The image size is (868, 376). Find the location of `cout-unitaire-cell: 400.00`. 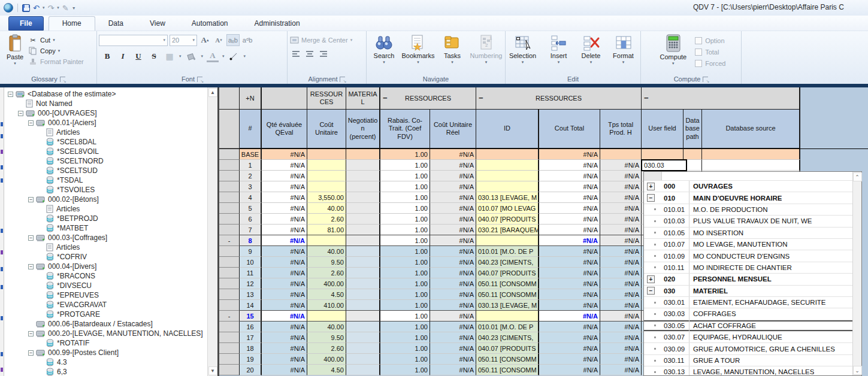

cout-unitaire-cell: 400.00 is located at coordinates (327, 284).